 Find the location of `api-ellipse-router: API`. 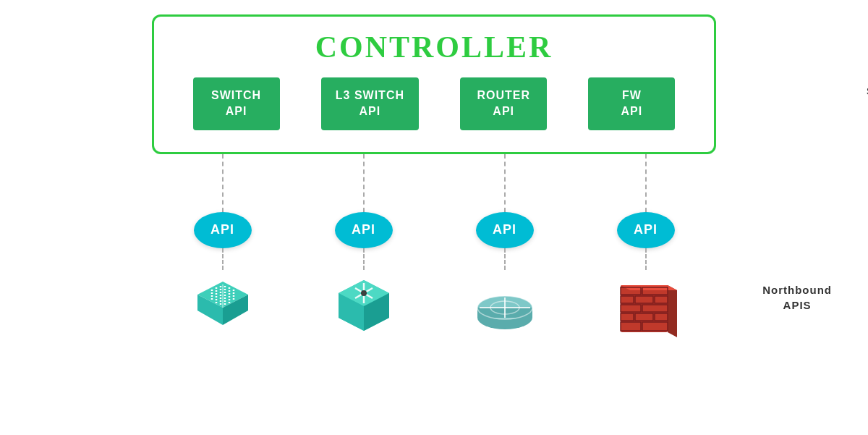

api-ellipse-router: API is located at coordinates (505, 230).